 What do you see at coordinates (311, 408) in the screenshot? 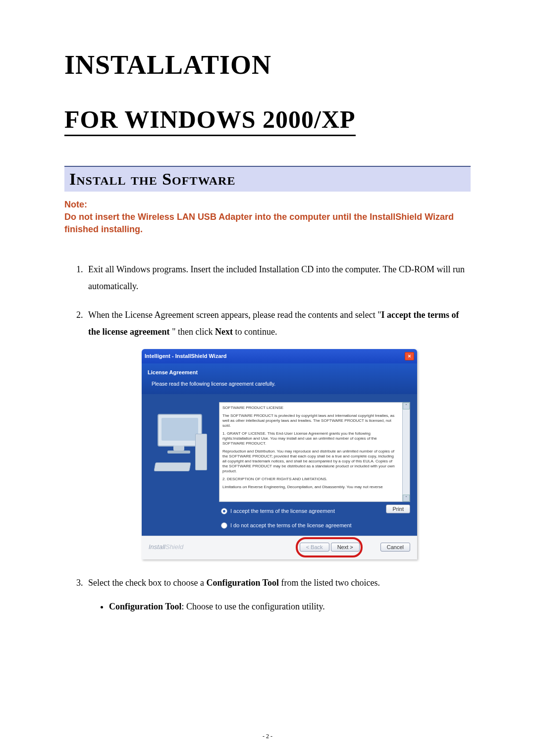
I see `license-line-1: SOFTWARE PRODUCT LICENSE` at bounding box center [311, 408].